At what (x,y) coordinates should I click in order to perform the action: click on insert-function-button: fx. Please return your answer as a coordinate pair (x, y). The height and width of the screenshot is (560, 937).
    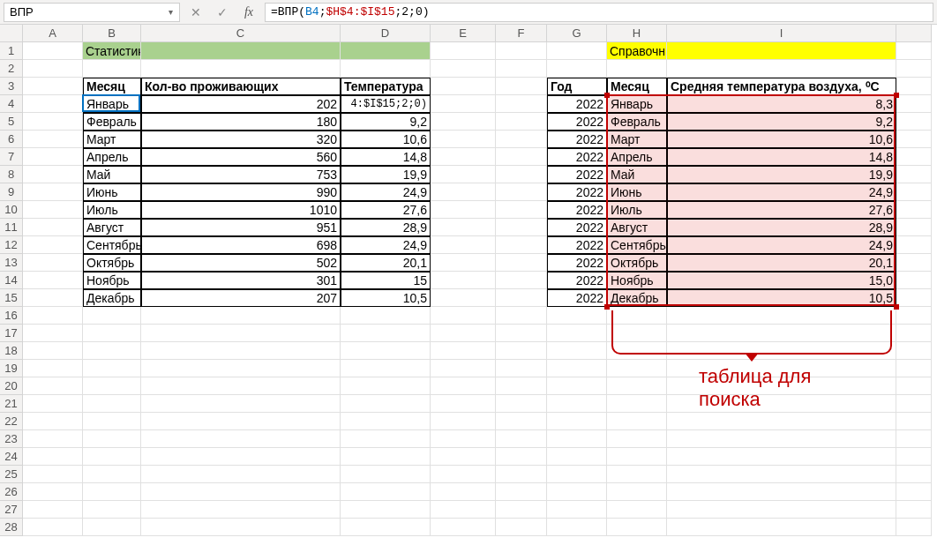
    Looking at the image, I should click on (249, 12).